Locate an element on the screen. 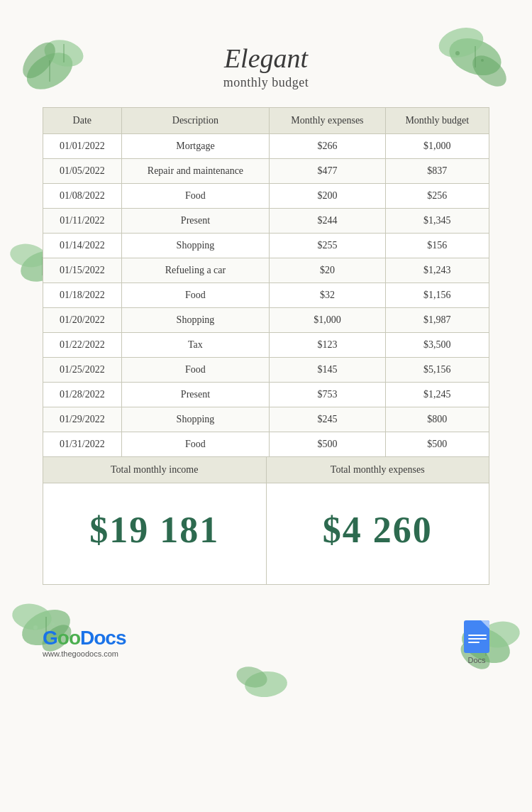  cell-expenses: $20 is located at coordinates (328, 270).